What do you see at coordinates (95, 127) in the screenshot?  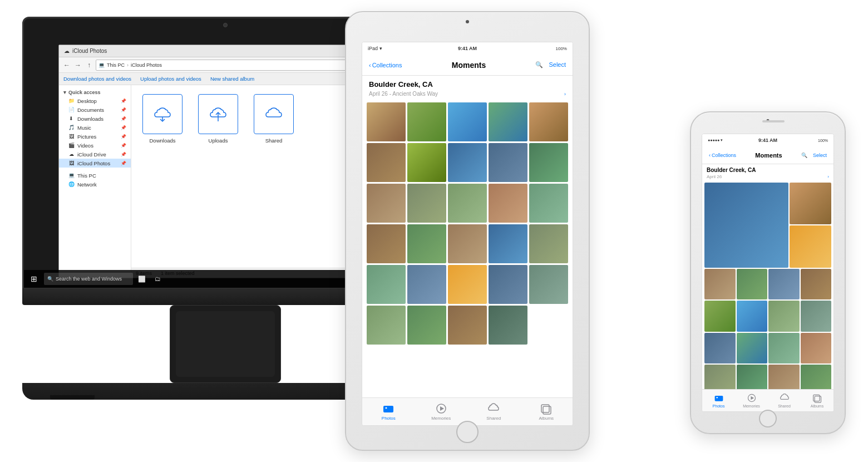 I see `sidebar-item-music: 🎵 Music 📌` at bounding box center [95, 127].